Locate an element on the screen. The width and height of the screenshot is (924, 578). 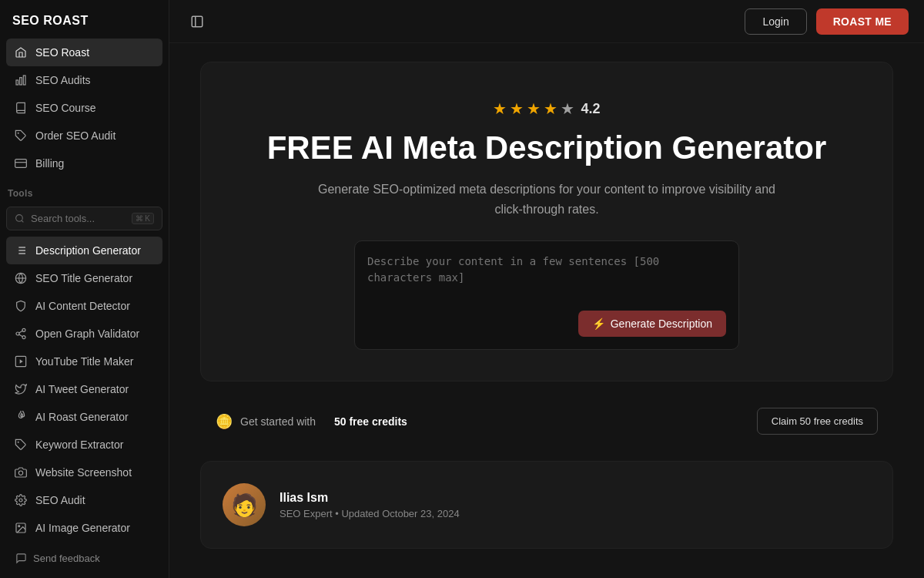
sidebar-item-seo-course: SEO Course is located at coordinates (85, 108).